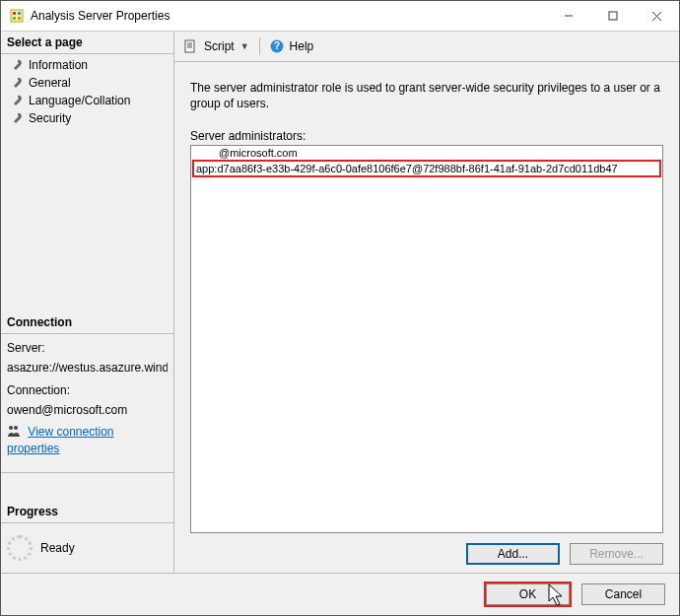 The image size is (680, 616). Describe the element at coordinates (427, 47) in the screenshot. I see `toolbar: Script ▼ ? Help` at that location.